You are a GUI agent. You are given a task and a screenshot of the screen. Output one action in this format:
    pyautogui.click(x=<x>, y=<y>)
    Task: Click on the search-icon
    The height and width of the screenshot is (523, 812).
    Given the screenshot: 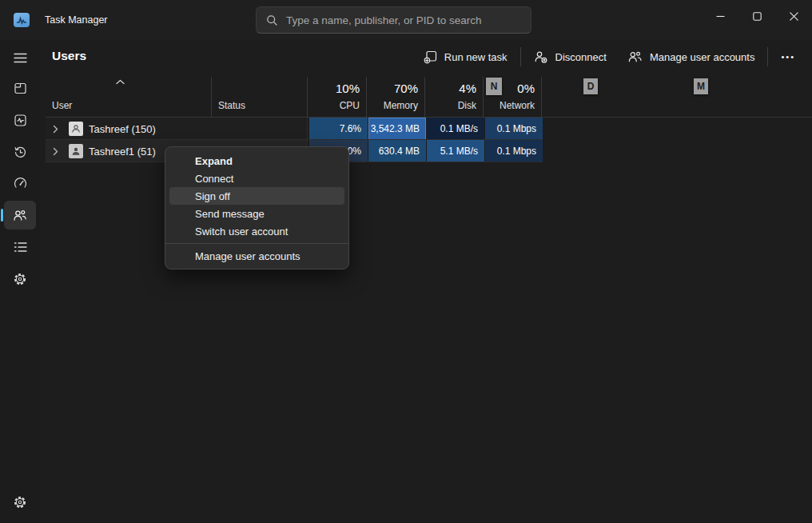 What is the action you would take?
    pyautogui.click(x=272, y=21)
    